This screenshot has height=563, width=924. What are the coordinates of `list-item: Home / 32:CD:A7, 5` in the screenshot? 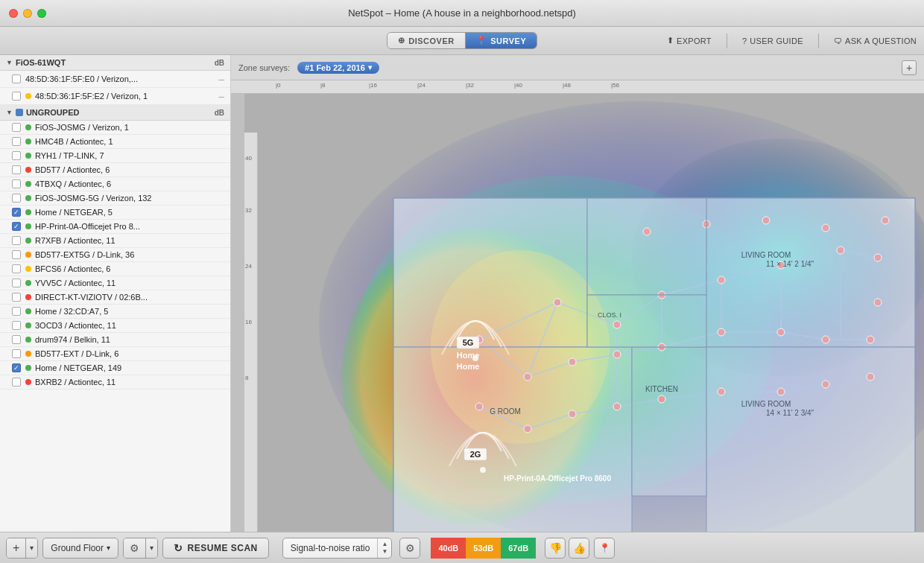 It's located at (115, 311).